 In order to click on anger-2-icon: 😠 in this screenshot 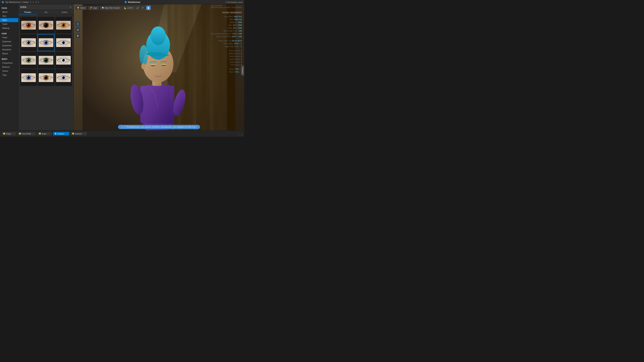, I will do `click(40, 134)`.